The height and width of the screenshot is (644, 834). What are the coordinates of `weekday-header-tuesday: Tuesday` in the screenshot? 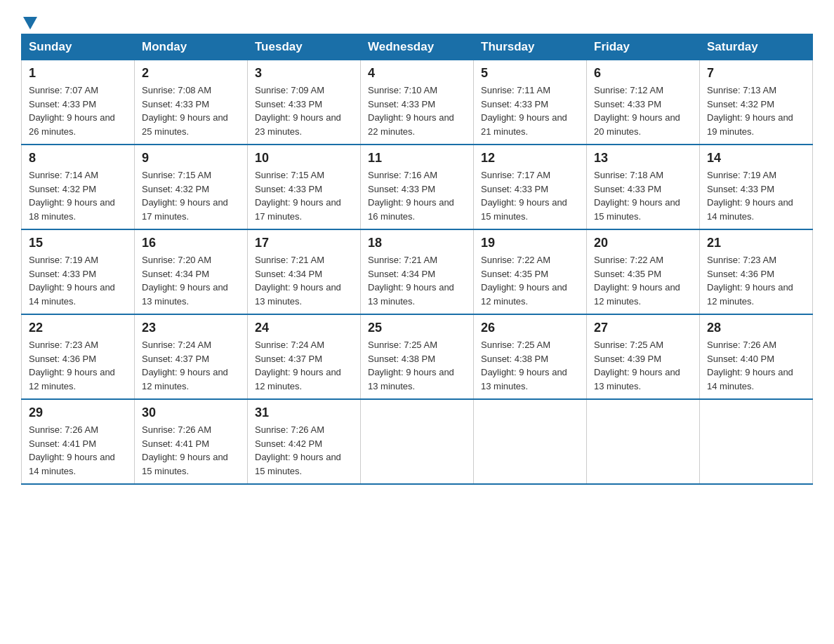 It's located at (305, 48).